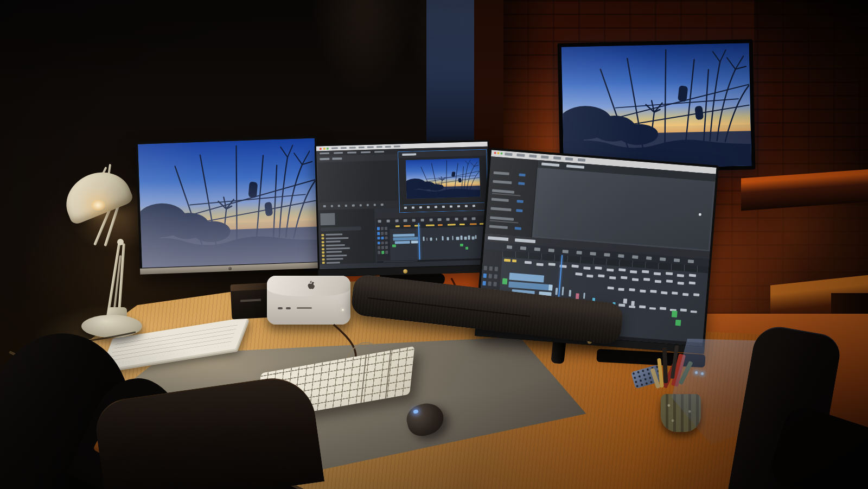 The width and height of the screenshot is (868, 489). What do you see at coordinates (450, 79) in the screenshot?
I see `blue-lit-pillar` at bounding box center [450, 79].